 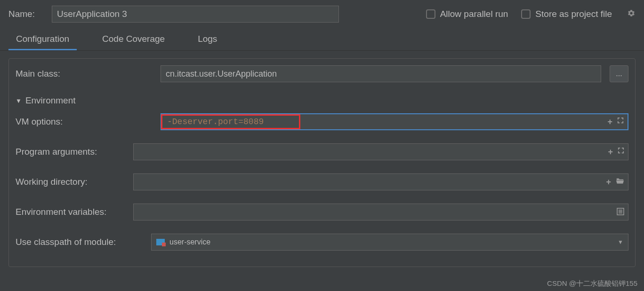 What do you see at coordinates (620, 212) in the screenshot?
I see `list-icon` at bounding box center [620, 212].